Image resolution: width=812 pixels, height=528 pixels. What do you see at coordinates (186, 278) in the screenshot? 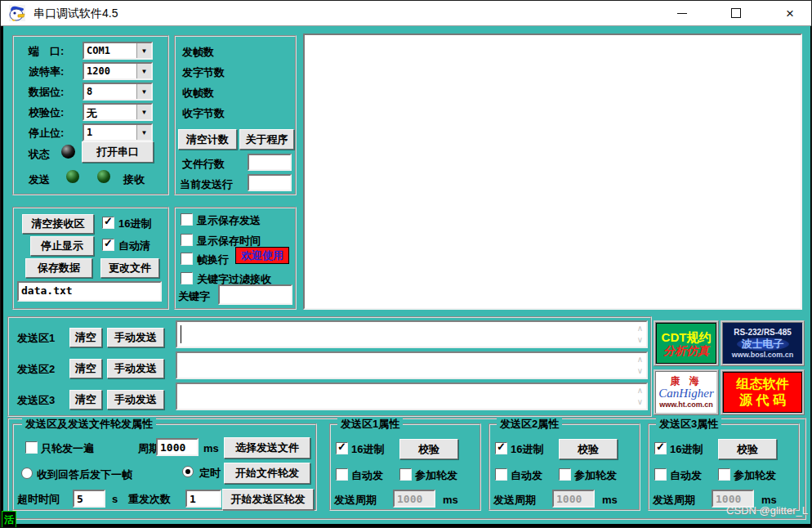
I see `keyword-filter-checkbox` at bounding box center [186, 278].